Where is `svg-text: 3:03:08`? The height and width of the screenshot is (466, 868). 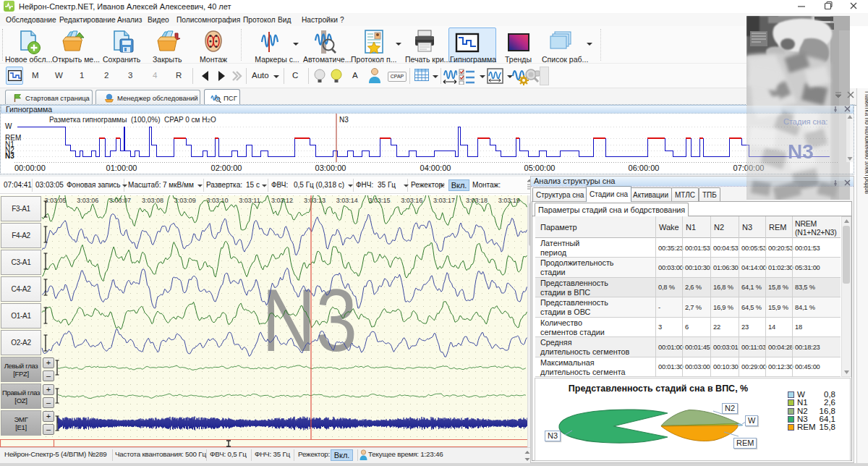
svg-text: 3:03:08 is located at coordinates (153, 200).